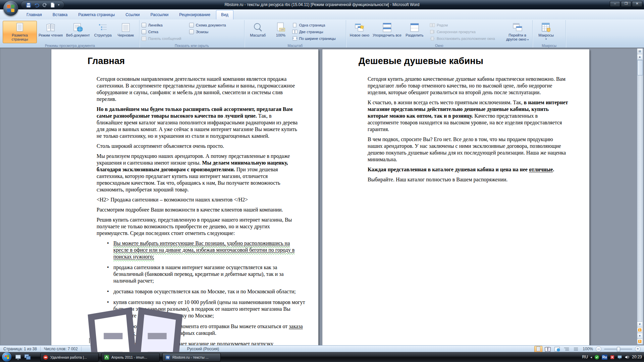 The image size is (644, 362). I want to click on taskbar-button-april-2011: Апрель 2011 - imun..., so click(130, 357).